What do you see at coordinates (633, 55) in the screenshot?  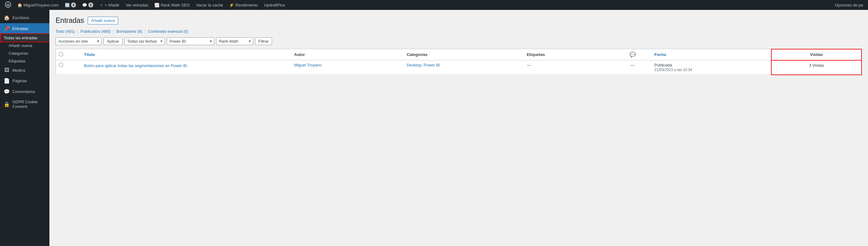 I see `comment-bubble-icon: 💬` at bounding box center [633, 55].